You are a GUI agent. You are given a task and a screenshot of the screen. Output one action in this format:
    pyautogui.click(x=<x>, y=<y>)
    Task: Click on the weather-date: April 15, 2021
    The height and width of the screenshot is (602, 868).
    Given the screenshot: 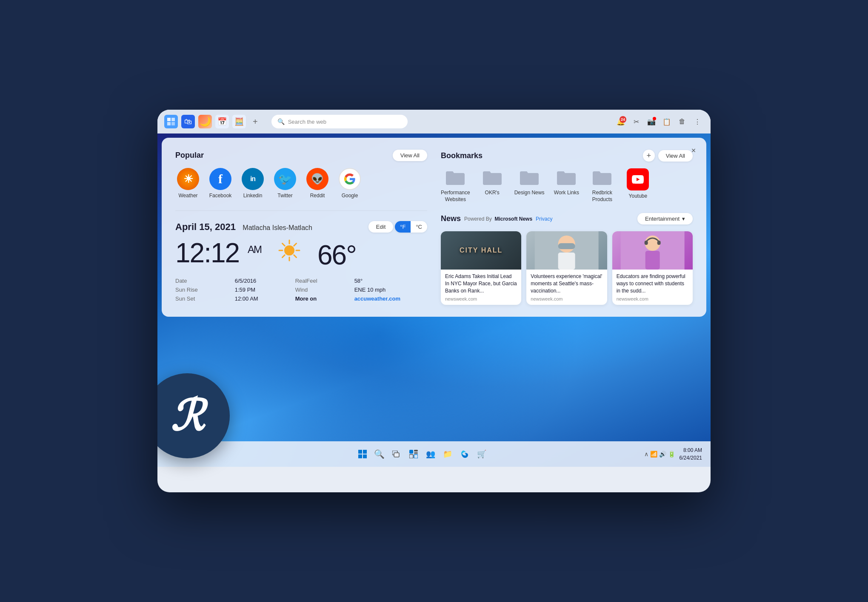 What is the action you would take?
    pyautogui.click(x=206, y=227)
    